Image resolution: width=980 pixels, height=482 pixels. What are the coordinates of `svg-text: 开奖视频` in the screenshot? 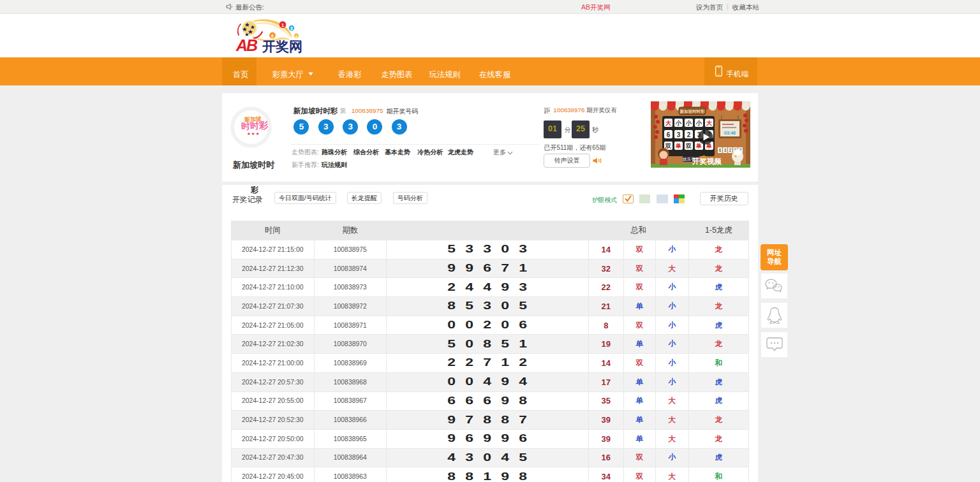 It's located at (707, 162).